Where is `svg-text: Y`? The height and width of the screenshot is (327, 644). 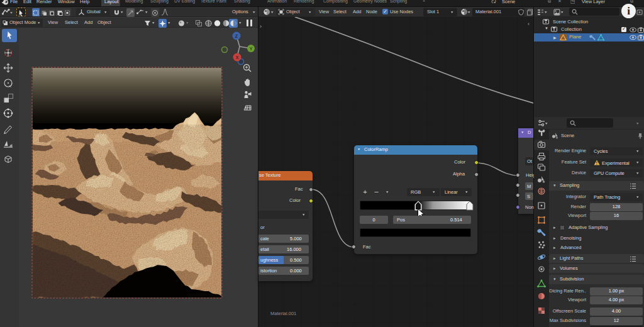
svg-text: Y is located at coordinates (252, 49).